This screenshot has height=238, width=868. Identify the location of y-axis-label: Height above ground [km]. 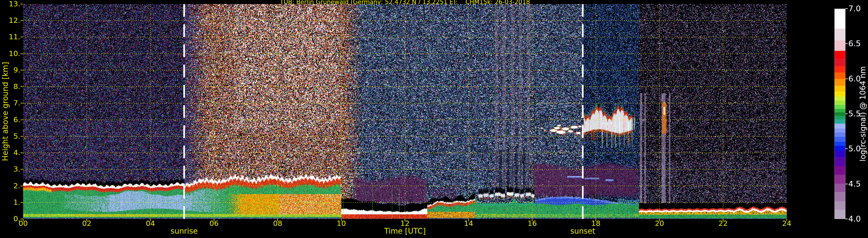
(5, 111).